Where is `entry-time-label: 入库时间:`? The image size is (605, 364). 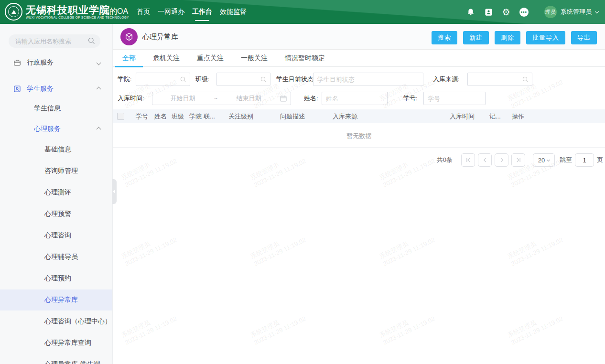
entry-time-label: 入库时间: is located at coordinates (131, 98).